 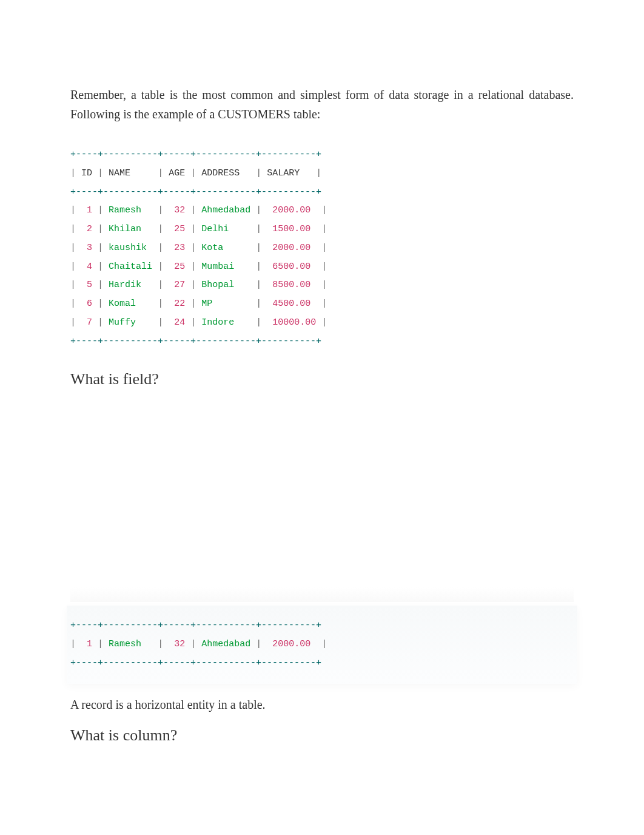 I want to click on heading-what-is-field: What is field?, so click(x=322, y=379).